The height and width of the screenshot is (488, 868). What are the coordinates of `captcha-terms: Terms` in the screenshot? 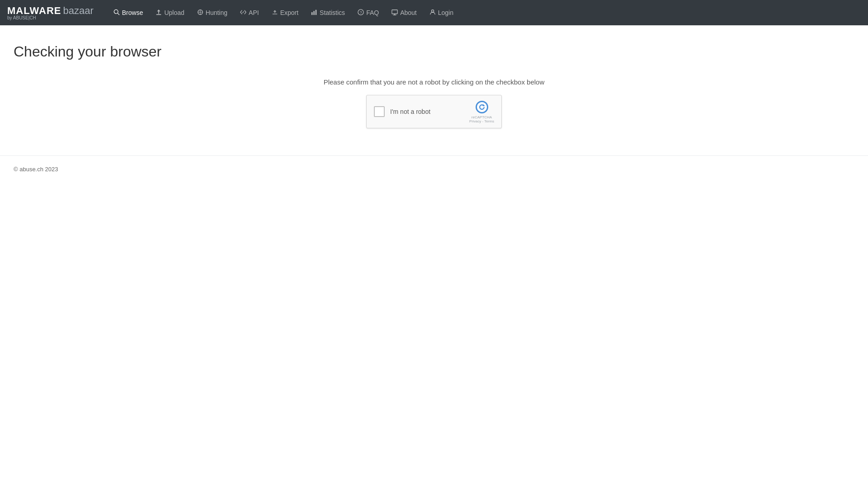 It's located at (489, 121).